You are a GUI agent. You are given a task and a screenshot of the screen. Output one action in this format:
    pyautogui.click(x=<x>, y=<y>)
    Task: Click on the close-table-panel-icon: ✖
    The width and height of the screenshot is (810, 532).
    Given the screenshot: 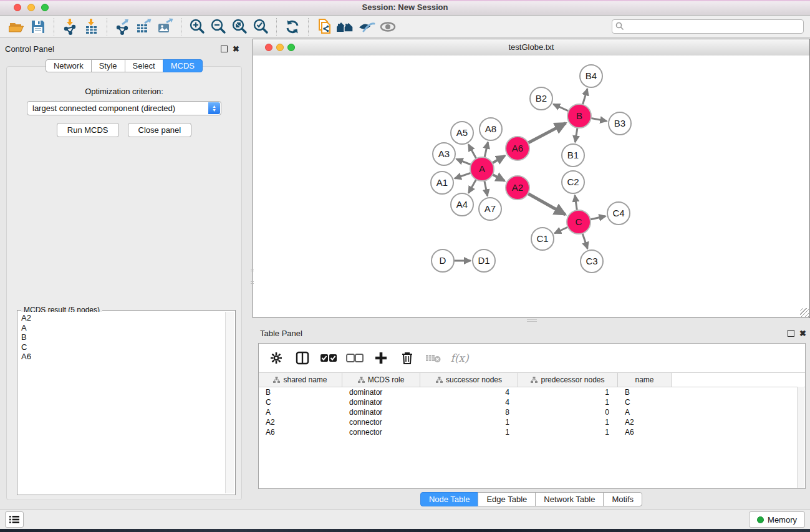 What is the action you would take?
    pyautogui.click(x=803, y=333)
    